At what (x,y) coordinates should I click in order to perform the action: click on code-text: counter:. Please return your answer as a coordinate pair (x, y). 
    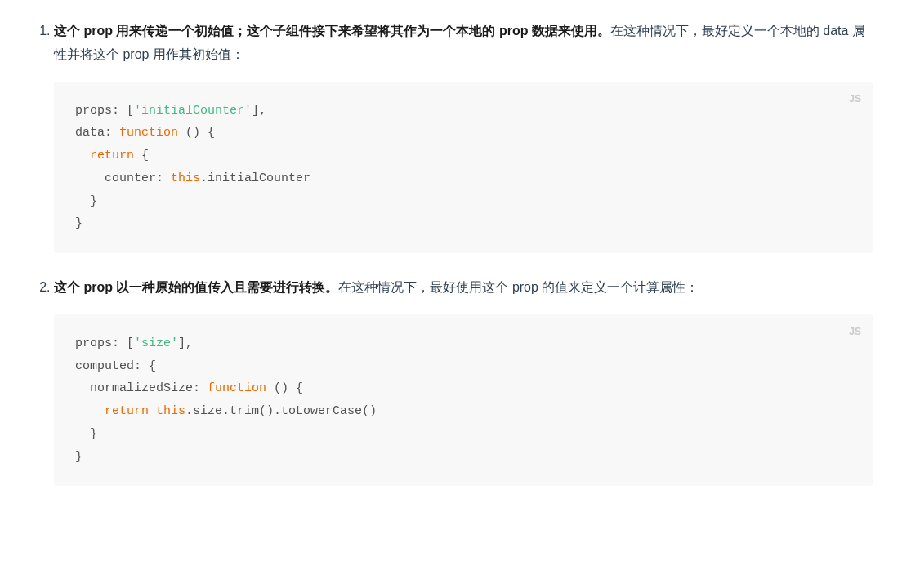
    Looking at the image, I should click on (123, 178).